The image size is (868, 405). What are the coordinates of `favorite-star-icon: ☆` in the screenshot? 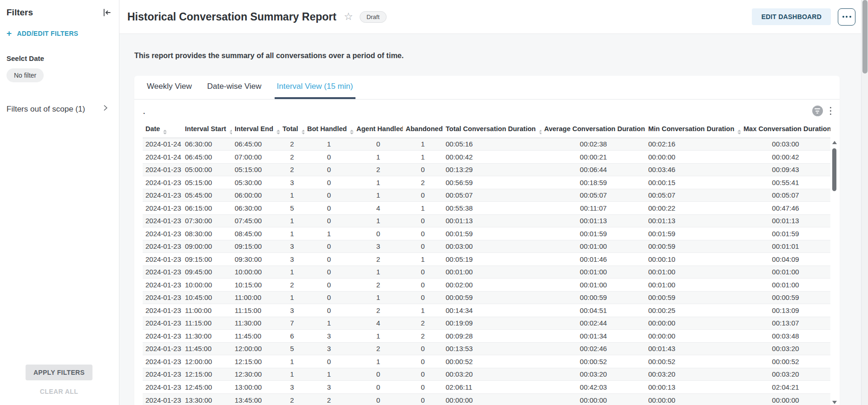 It's located at (349, 17).